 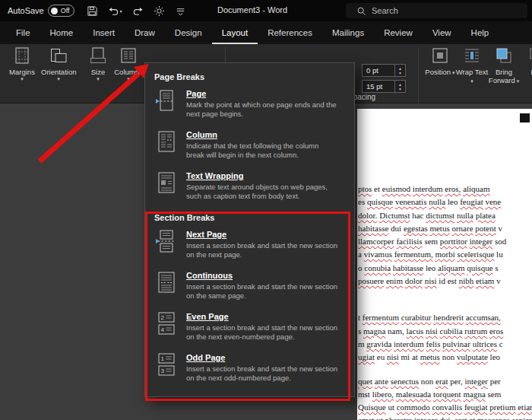 What do you see at coordinates (445, 216) in the screenshot?
I see `document-line: dolor. Dictumst hac dictumst nulla plate…` at bounding box center [445, 216].